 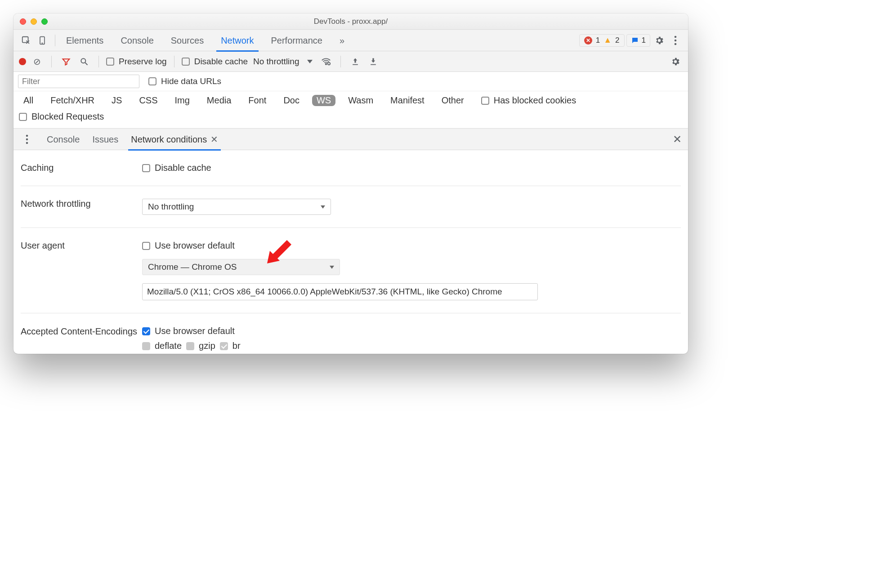 I want to click on blocked-requests-toggle: Blocked Requests, so click(x=61, y=117).